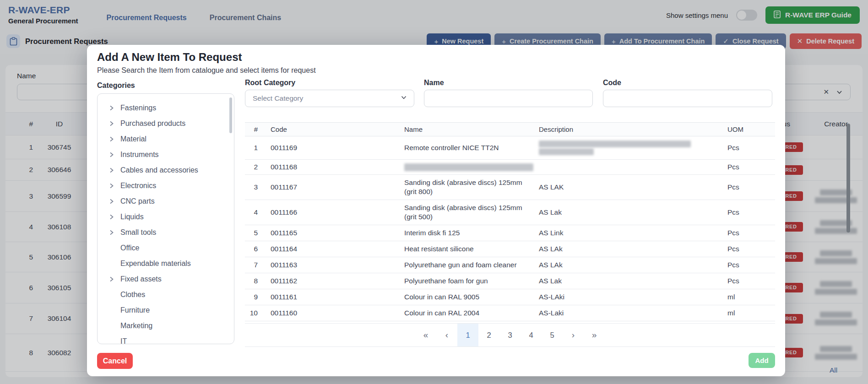 This screenshot has height=384, width=868. What do you see at coordinates (140, 155) in the screenshot?
I see `category-label: Instruments` at bounding box center [140, 155].